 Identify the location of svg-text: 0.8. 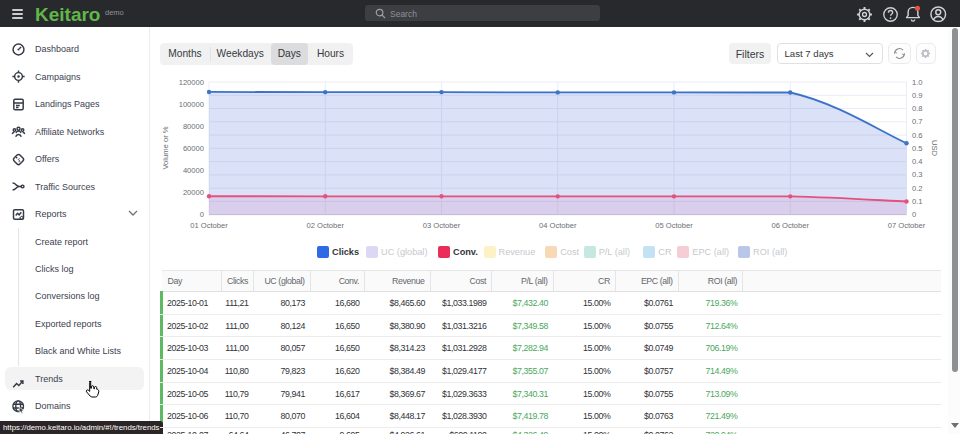
(918, 108).